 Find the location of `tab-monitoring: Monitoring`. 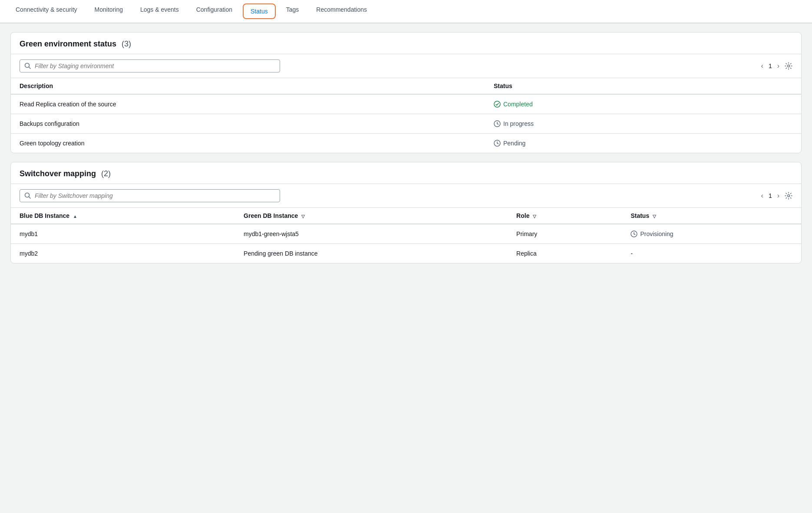

tab-monitoring: Monitoring is located at coordinates (109, 12).